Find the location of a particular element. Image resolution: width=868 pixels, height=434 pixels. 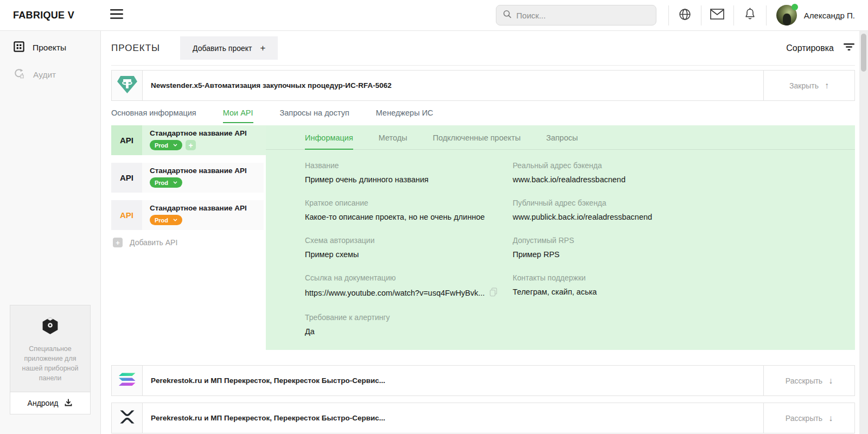

field-public-backend-address: Публичный адрес бэкенда www.publick.back… is located at coordinates (678, 210).